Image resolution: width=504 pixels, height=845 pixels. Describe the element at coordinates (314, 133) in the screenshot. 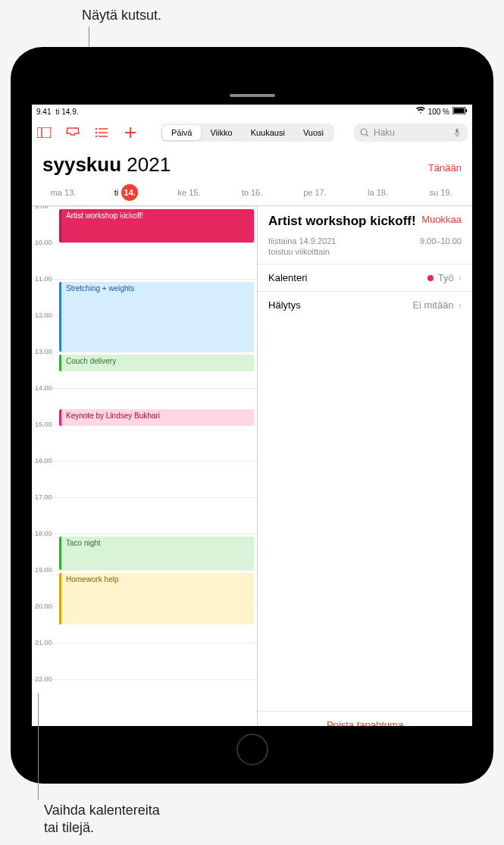

I see `seg-year: Vuosi` at that location.